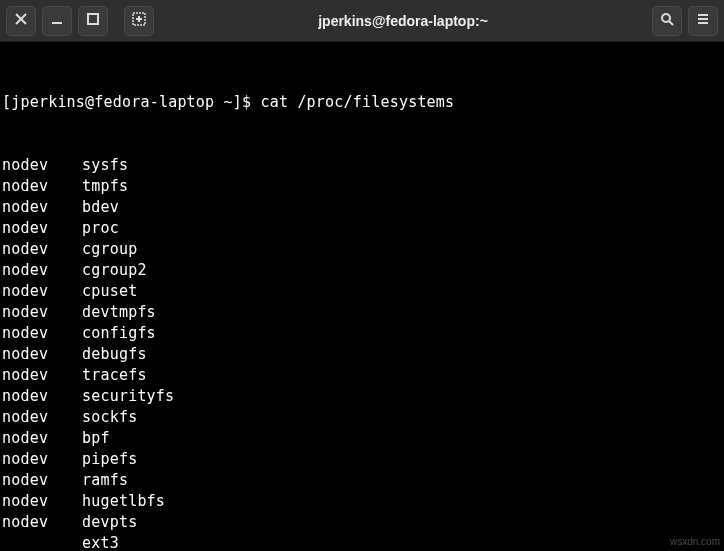 This screenshot has width=724, height=551. Describe the element at coordinates (362, 542) in the screenshot. I see `output-line: ext3` at that location.